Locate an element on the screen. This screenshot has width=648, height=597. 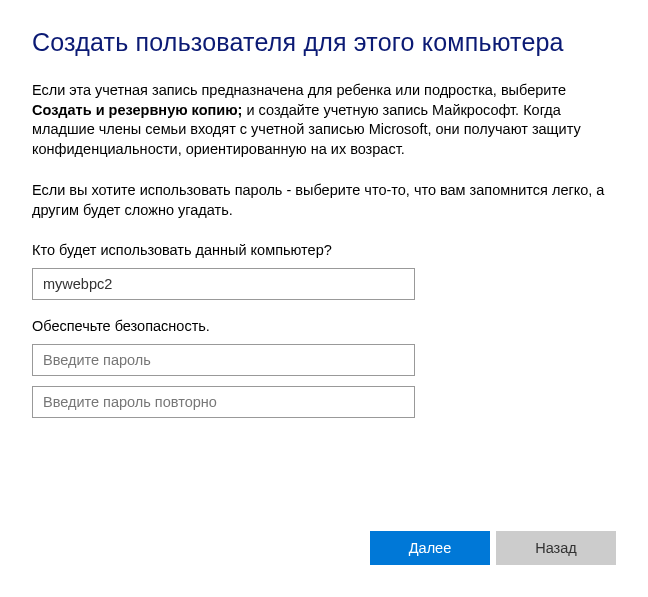
password-hint-text: Если вы хотите использовать пароль - выб… is located at coordinates (324, 200).